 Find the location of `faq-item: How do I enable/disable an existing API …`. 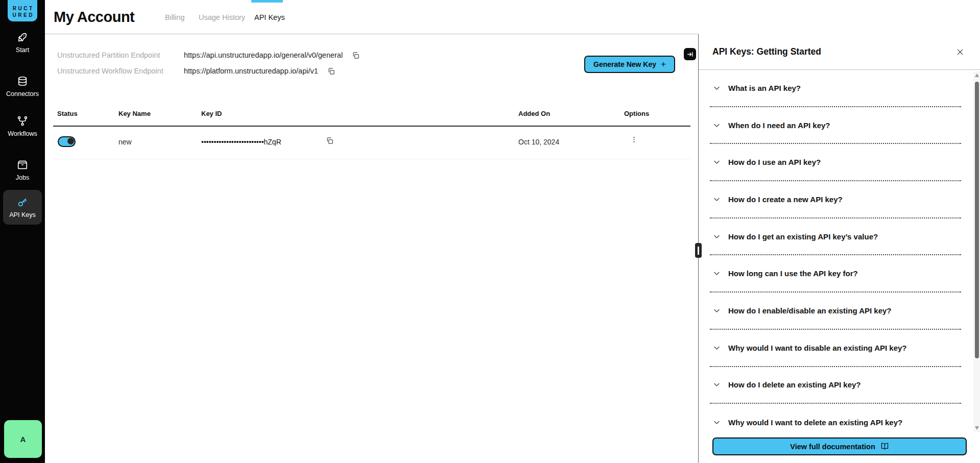

faq-item: How do I enable/disable an existing API … is located at coordinates (835, 311).